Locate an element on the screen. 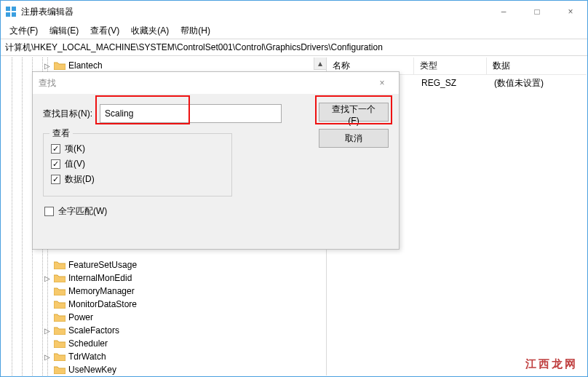 The height and width of the screenshot is (377, 588). checkbox-keys-label: 项(K) is located at coordinates (75, 148).